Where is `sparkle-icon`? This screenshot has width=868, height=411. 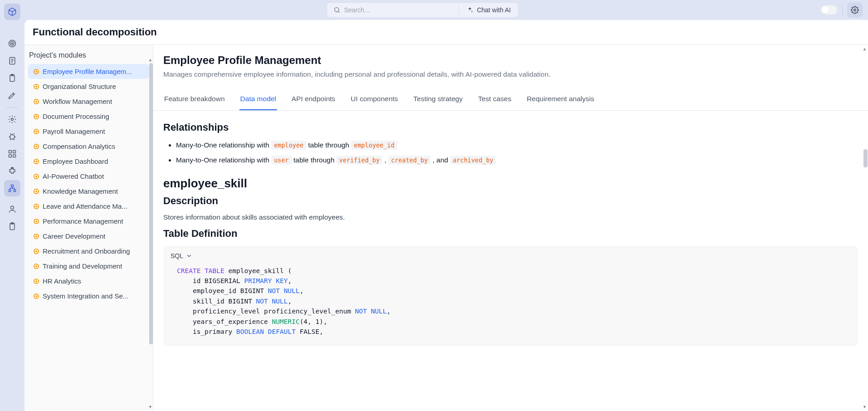
sparkle-icon is located at coordinates (470, 10).